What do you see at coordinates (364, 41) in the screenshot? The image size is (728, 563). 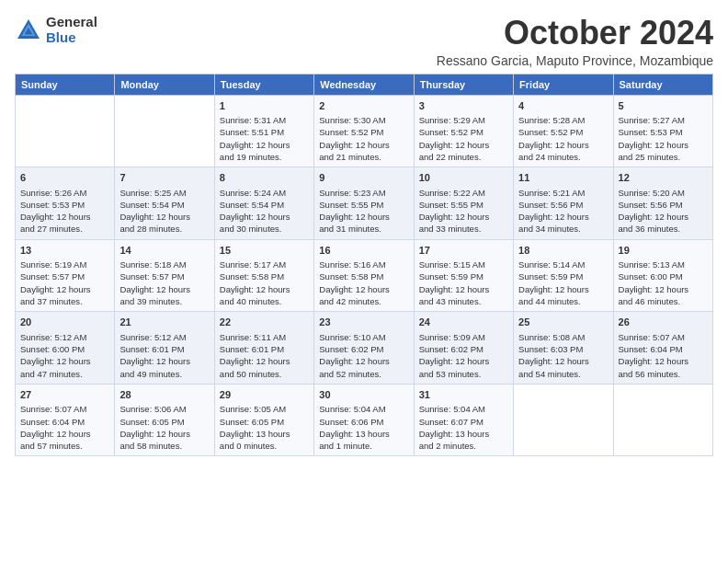 I see `page-header: General Blue October 2024 Ressano Garcia…` at bounding box center [364, 41].